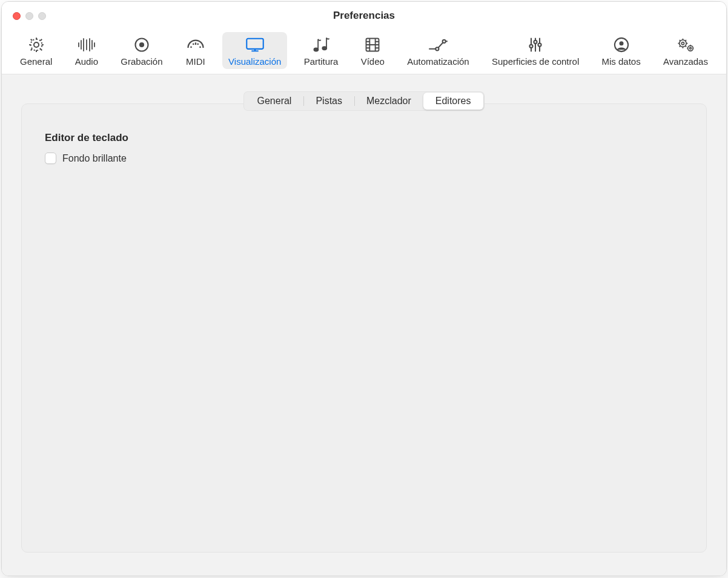 The height and width of the screenshot is (578, 728). What do you see at coordinates (36, 62) in the screenshot?
I see `toolbar-label: General` at bounding box center [36, 62].